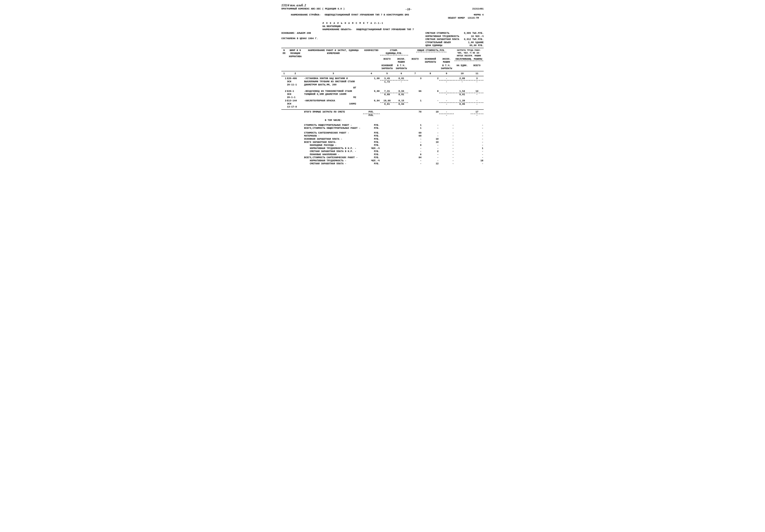 The height and width of the screenshot is (532, 765). What do you see at coordinates (471, 15) in the screenshot?
I see `forma-label: ФОРМА 4` at bounding box center [471, 15].